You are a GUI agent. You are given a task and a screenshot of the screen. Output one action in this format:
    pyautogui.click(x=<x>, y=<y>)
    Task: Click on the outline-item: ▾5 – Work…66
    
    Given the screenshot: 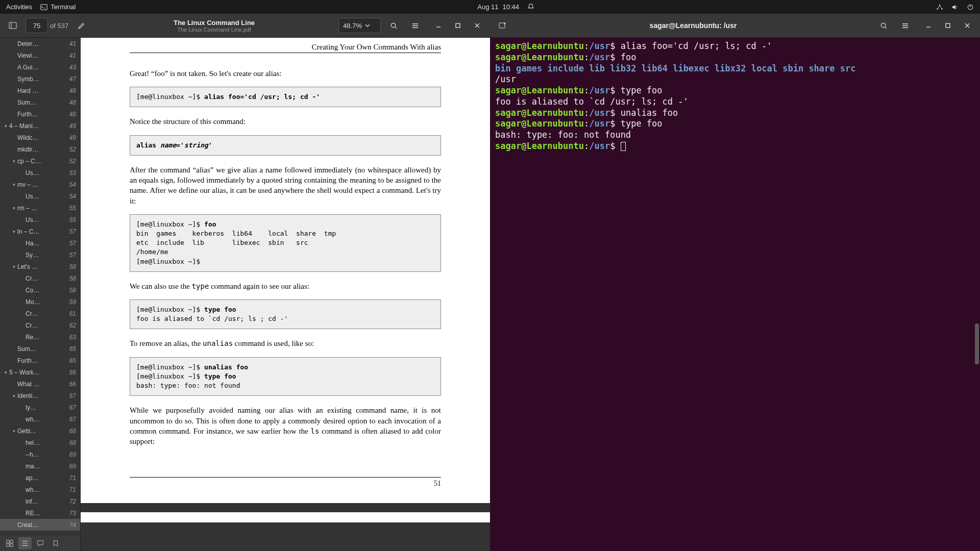 What is the action you would take?
    pyautogui.click(x=40, y=372)
    